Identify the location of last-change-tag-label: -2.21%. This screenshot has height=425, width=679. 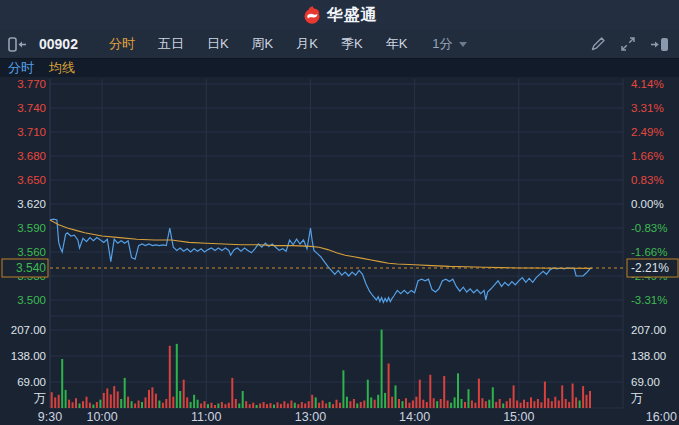
(650, 268).